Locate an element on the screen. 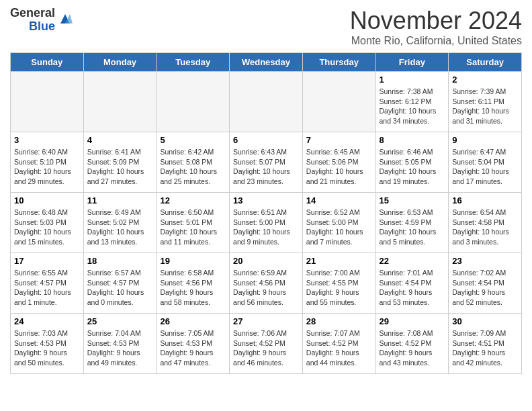 The image size is (532, 411). day-number: 25 is located at coordinates (120, 321).